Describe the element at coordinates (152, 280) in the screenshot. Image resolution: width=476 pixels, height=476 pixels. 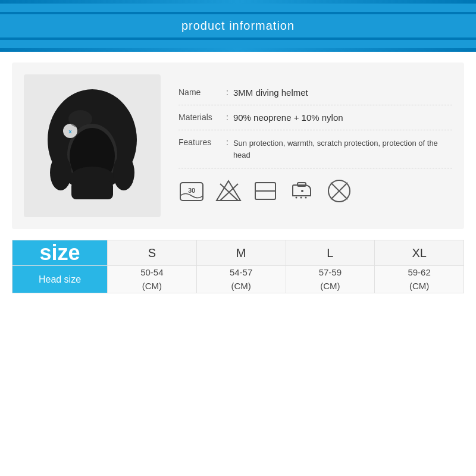
I see `size-s-value: 50-54 (CM)` at that location.